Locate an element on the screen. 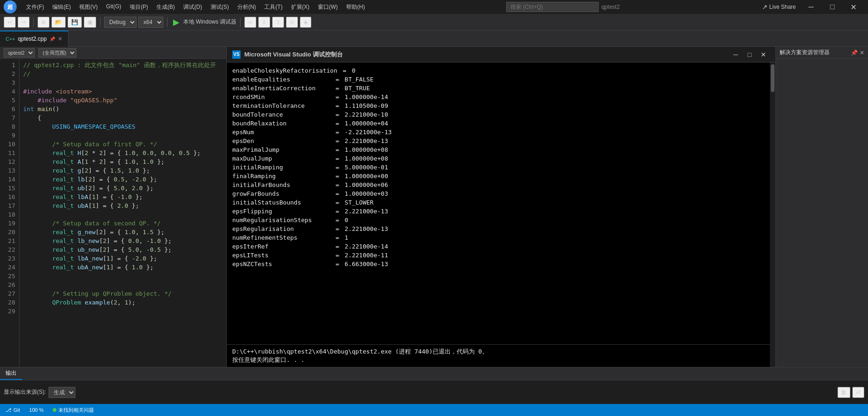 This screenshot has height=416, width=868. solution-explorer-panel: 解决方案资源管理器 📌 ✕ is located at coordinates (822, 207).